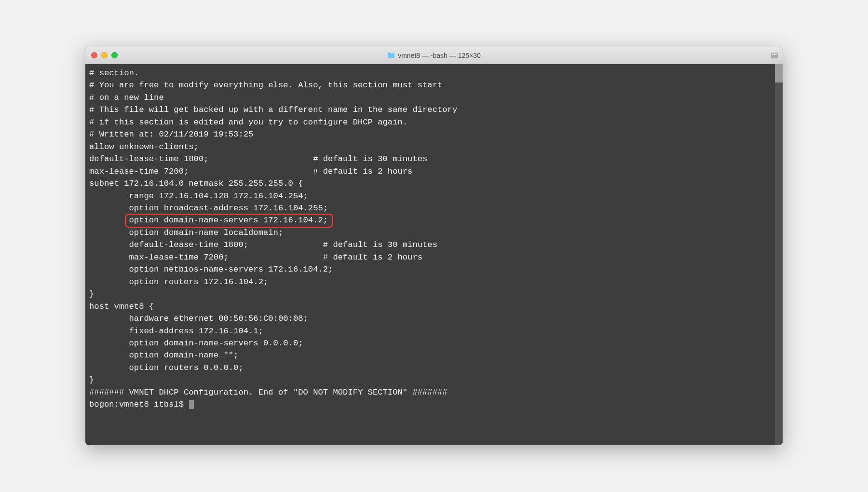 This screenshot has height=492, width=868. What do you see at coordinates (115, 55) in the screenshot?
I see `maximize-button` at bounding box center [115, 55].